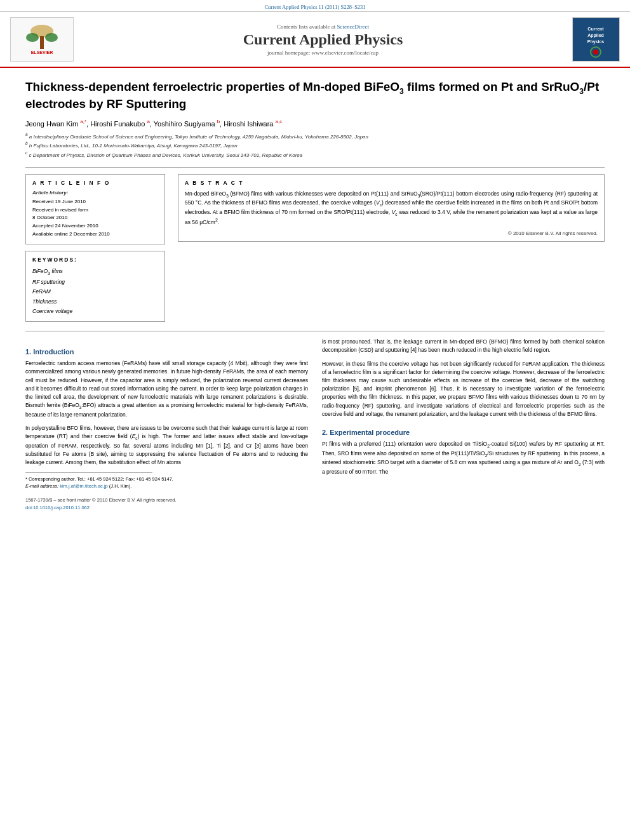  What do you see at coordinates (596, 39) in the screenshot?
I see `cap-logo-icon: Current Applied Physics` at bounding box center [596, 39].